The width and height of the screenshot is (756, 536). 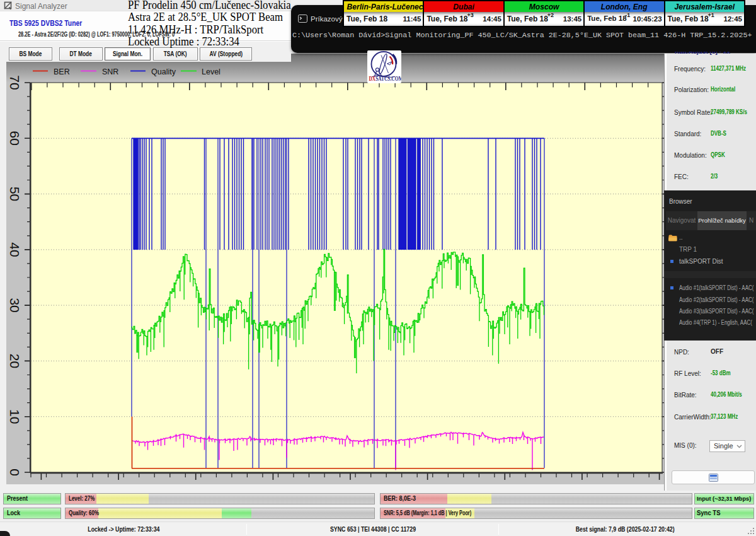 What do you see at coordinates (110, 72) in the screenshot?
I see `svg-text: SNR` at bounding box center [110, 72].